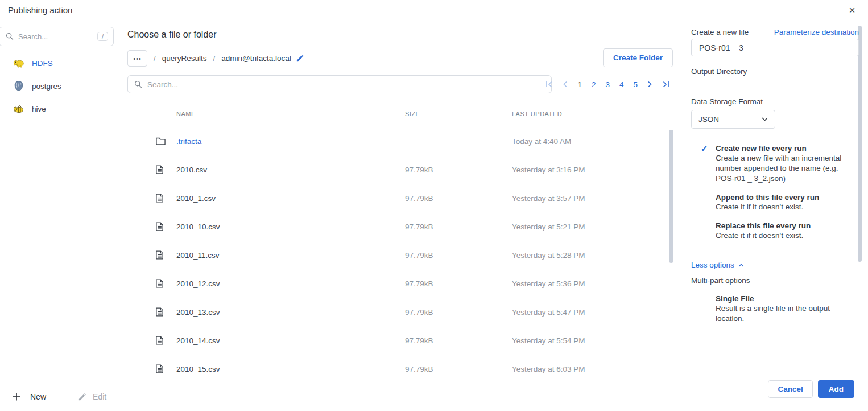 The image size is (868, 411). Describe the element at coordinates (594, 84) in the screenshot. I see `page-2: 2` at that location.